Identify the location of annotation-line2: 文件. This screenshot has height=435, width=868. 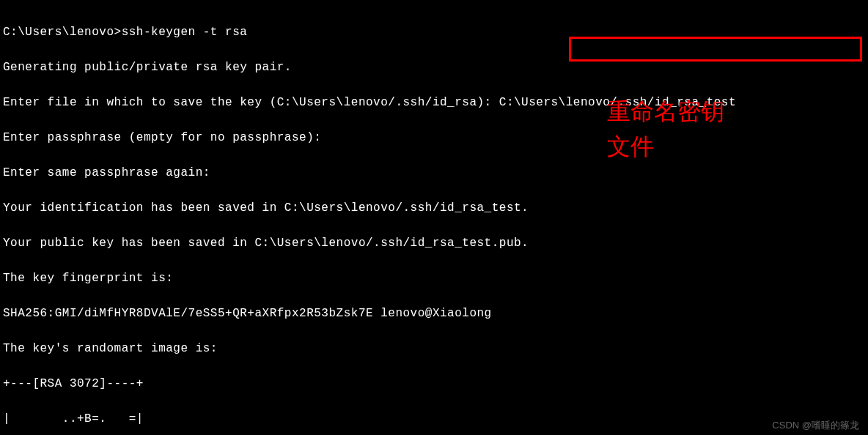
(666, 146).